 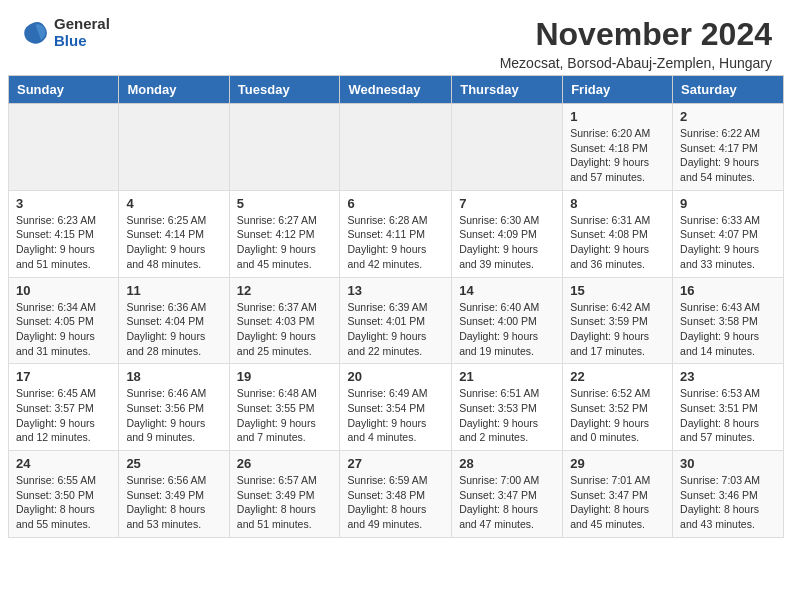 What do you see at coordinates (728, 148) in the screenshot?
I see `cell-week1-day6: 2Sunrise: 6:22 AM Sunset: 4:17 PM Daylig…` at bounding box center [728, 148].